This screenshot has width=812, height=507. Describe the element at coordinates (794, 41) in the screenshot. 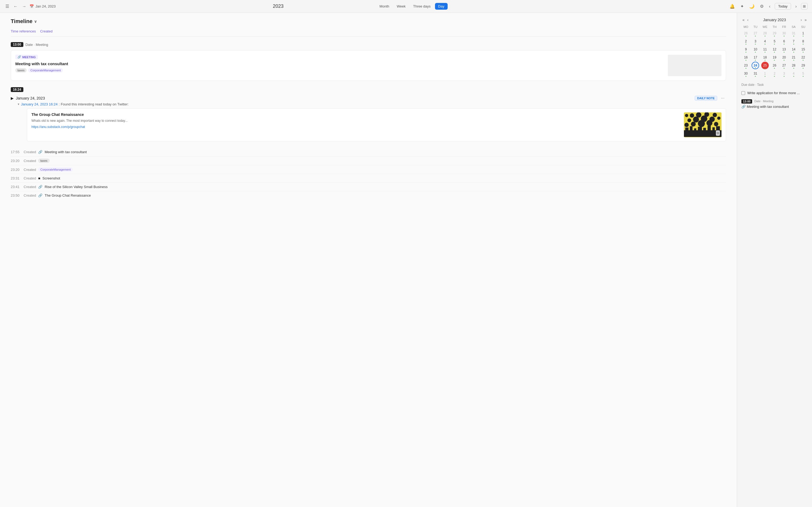

I see `cal-day: 7` at that location.